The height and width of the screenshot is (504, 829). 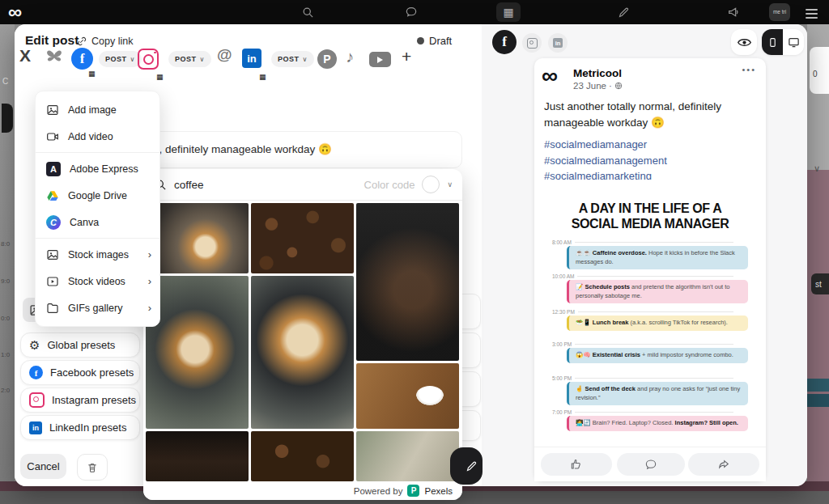 I want to click on network-tiktok: ♪, so click(x=350, y=61).